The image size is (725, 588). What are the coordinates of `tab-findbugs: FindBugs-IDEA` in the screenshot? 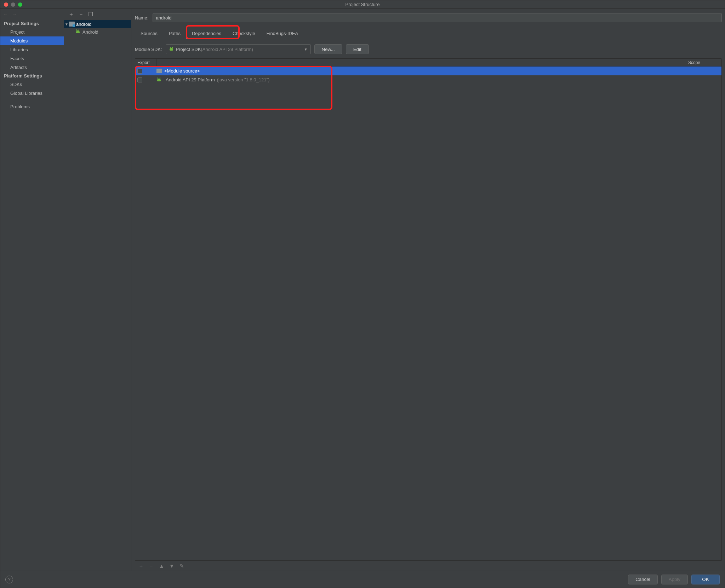 It's located at (282, 34).